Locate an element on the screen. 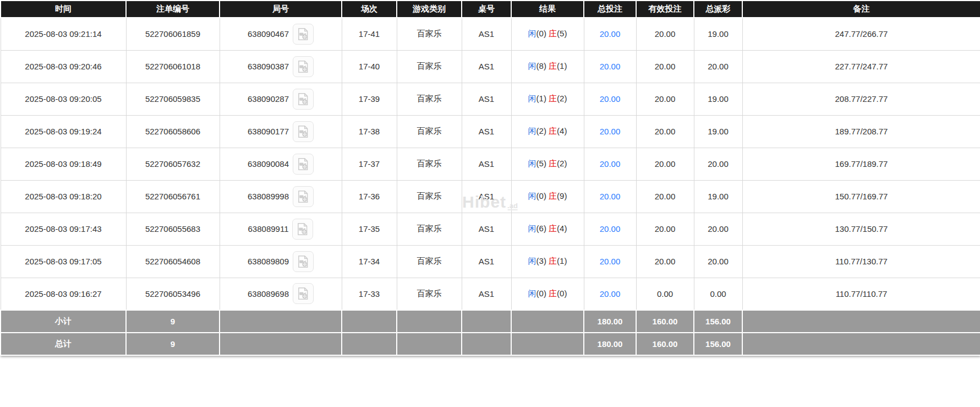  cell-bet-id: 522706058606 is located at coordinates (173, 131).